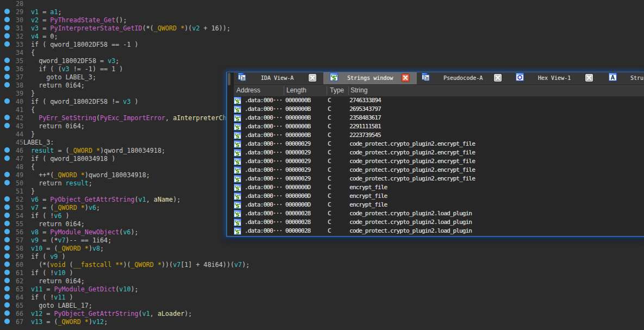 The height and width of the screenshot is (330, 644). I want to click on column-header-type: Type, so click(337, 90).